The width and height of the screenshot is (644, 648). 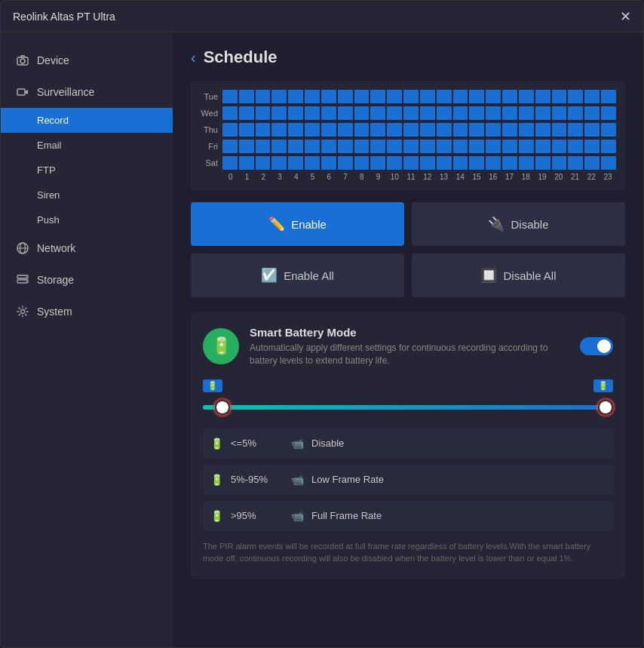 I want to click on back-button: ‹, so click(x=193, y=57).